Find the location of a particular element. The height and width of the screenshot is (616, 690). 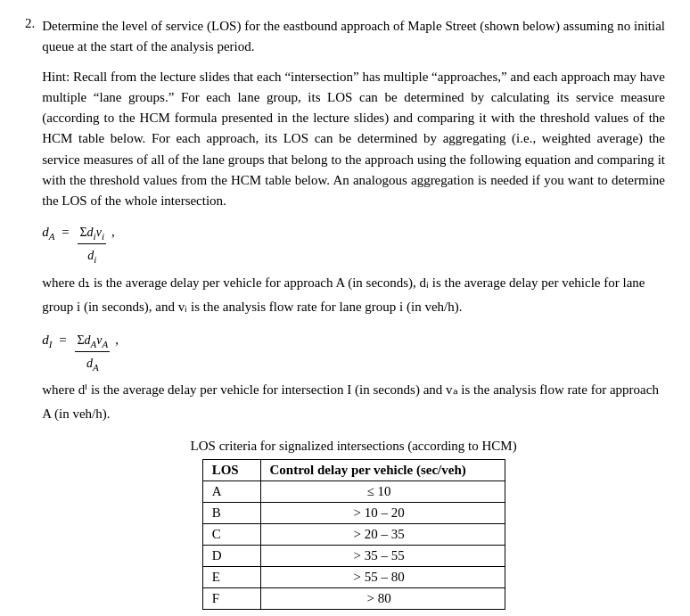

question-number: 2. is located at coordinates (30, 316).